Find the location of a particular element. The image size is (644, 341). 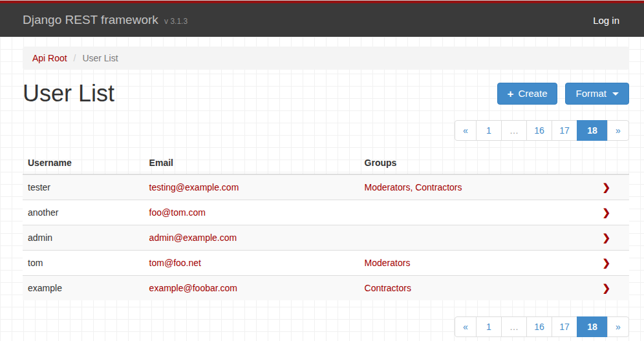

column-header-groups: Groups is located at coordinates (472, 163).